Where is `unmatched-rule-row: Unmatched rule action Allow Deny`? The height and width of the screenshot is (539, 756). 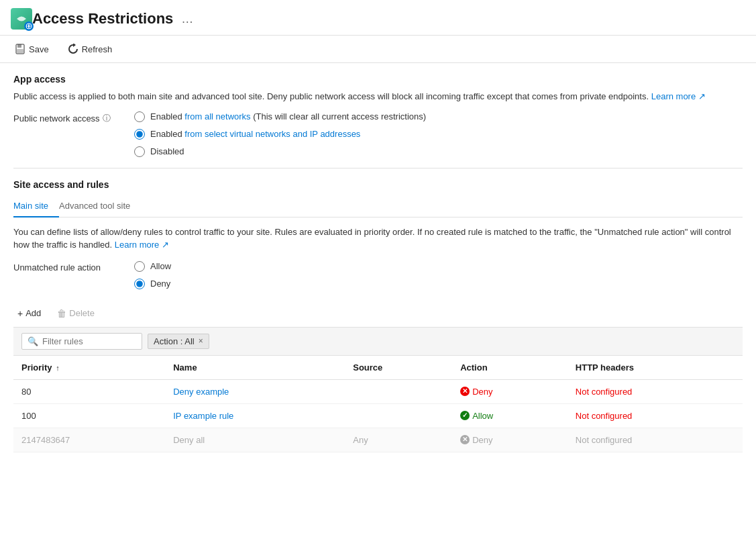
unmatched-rule-row: Unmatched rule action Allow Deny is located at coordinates (378, 275).